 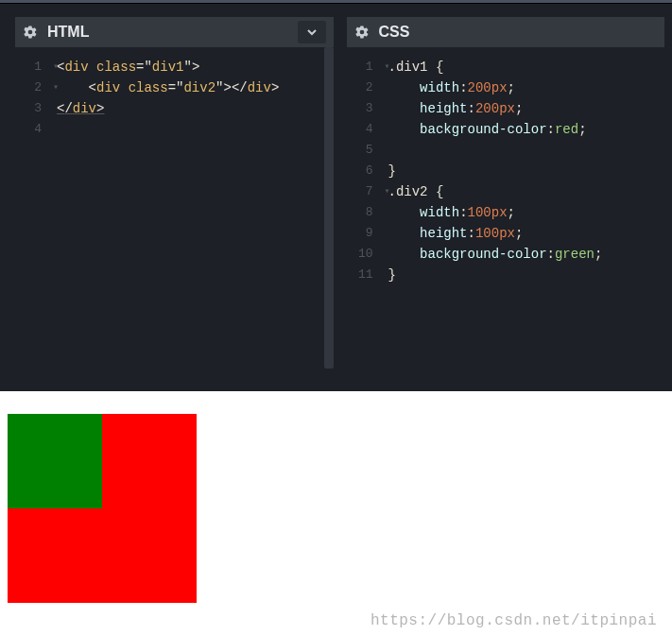 What do you see at coordinates (329, 208) in the screenshot?
I see `scrollbar-thumb` at bounding box center [329, 208].